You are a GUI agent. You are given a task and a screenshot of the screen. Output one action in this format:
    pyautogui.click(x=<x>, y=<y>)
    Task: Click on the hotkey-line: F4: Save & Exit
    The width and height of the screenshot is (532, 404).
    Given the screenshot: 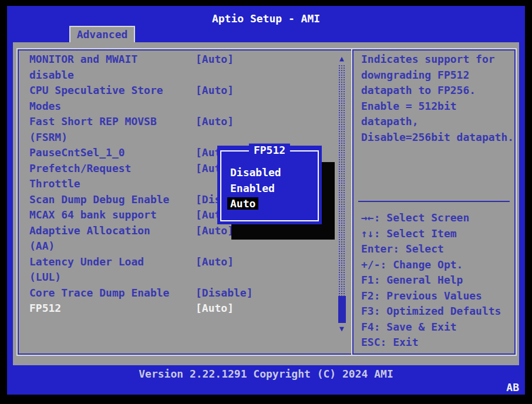 What is the action you would take?
    pyautogui.click(x=437, y=328)
    